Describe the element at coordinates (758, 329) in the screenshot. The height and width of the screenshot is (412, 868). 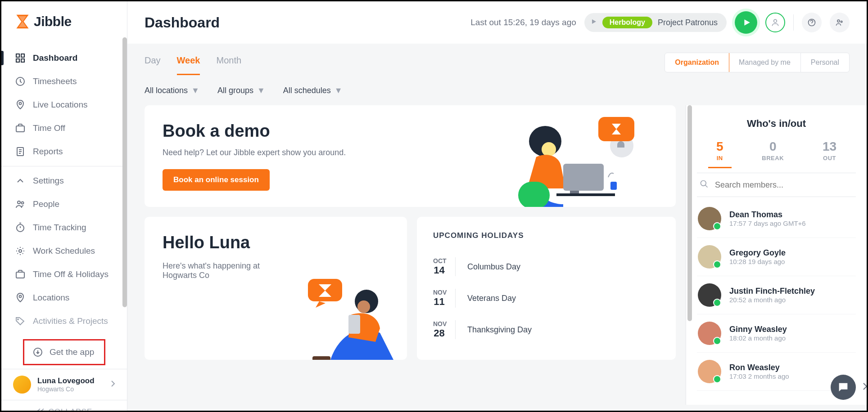
I see `member-name: Ginny Weasley` at that location.